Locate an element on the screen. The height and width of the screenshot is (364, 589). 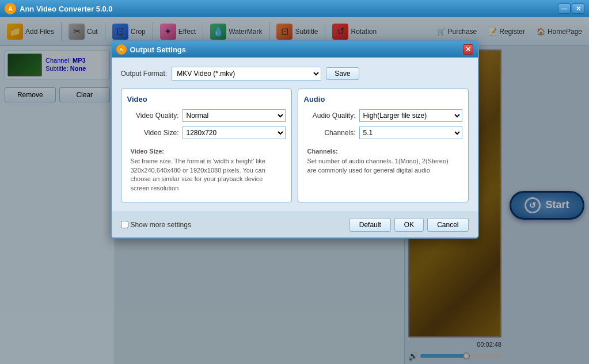
video-panel-title: Video is located at coordinates (206, 99).